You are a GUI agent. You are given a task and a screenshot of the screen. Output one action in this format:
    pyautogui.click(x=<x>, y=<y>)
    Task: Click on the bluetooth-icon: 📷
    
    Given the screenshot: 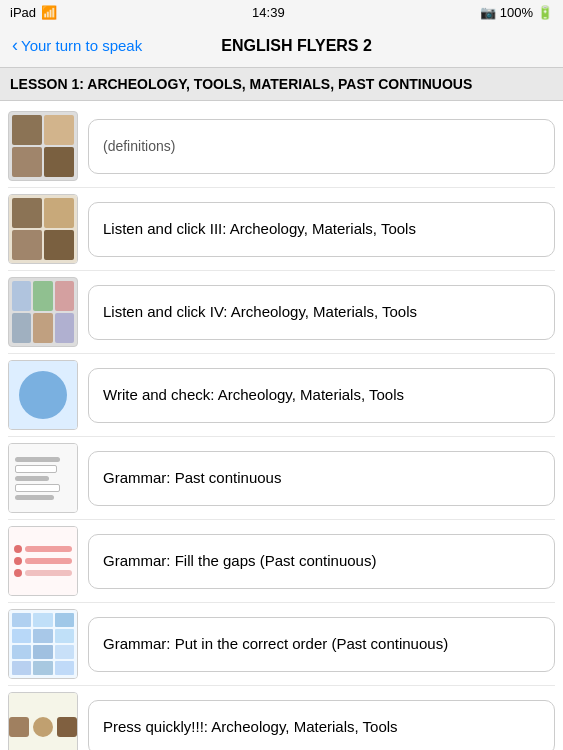 What is the action you would take?
    pyautogui.click(x=488, y=12)
    